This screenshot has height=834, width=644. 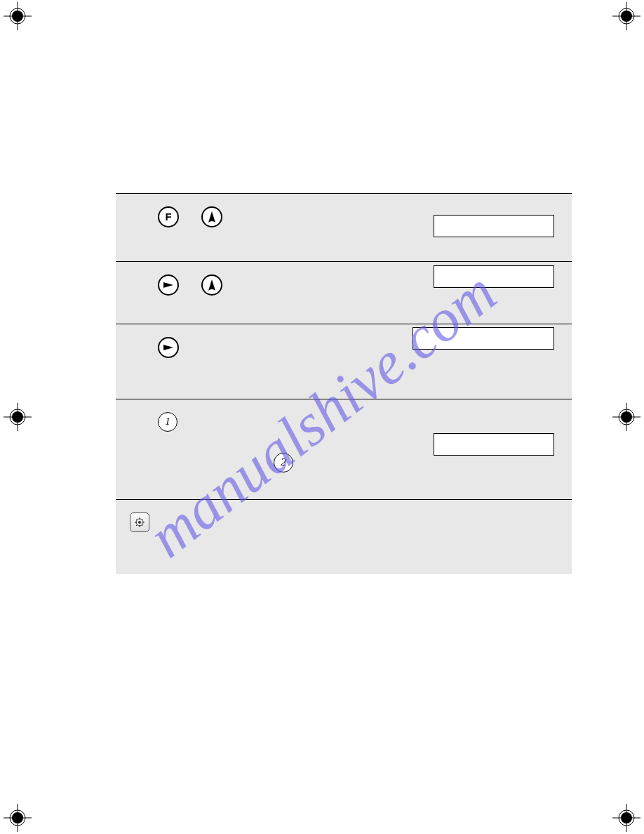 What do you see at coordinates (283, 463) in the screenshot?
I see `step-2-icon: 2` at bounding box center [283, 463].